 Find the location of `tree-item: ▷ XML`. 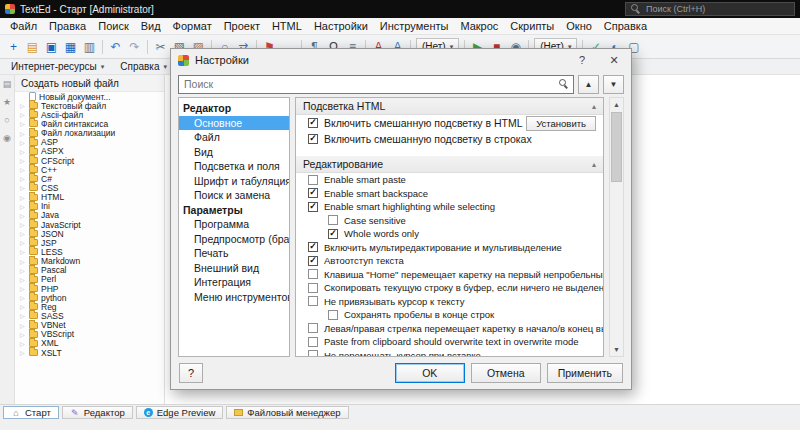

tree-item: ▷ XML is located at coordinates (90, 344).